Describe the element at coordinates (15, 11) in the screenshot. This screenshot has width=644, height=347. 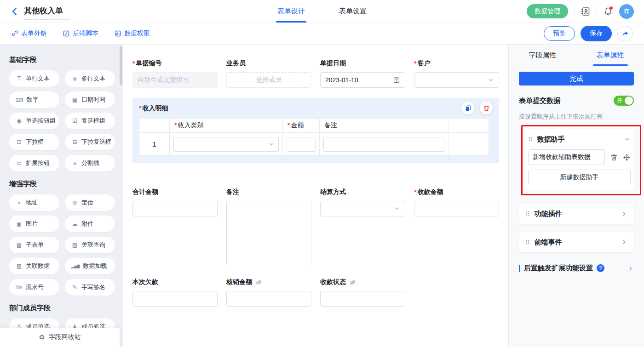
I see `back-button` at that location.